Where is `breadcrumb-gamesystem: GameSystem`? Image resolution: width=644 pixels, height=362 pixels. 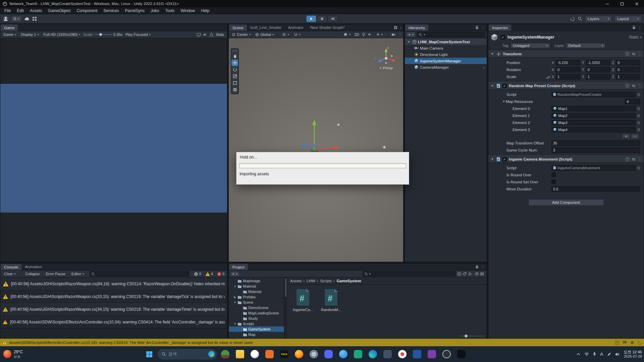 breadcrumb-gamesystem: GameSystem is located at coordinates (349, 281).